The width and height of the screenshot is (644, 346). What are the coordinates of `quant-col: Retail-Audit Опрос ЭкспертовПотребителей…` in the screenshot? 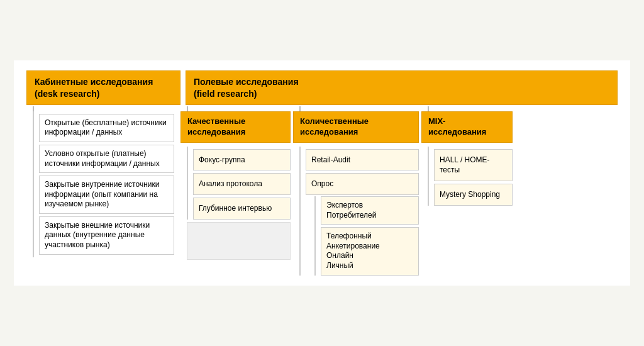 It's located at (356, 211).